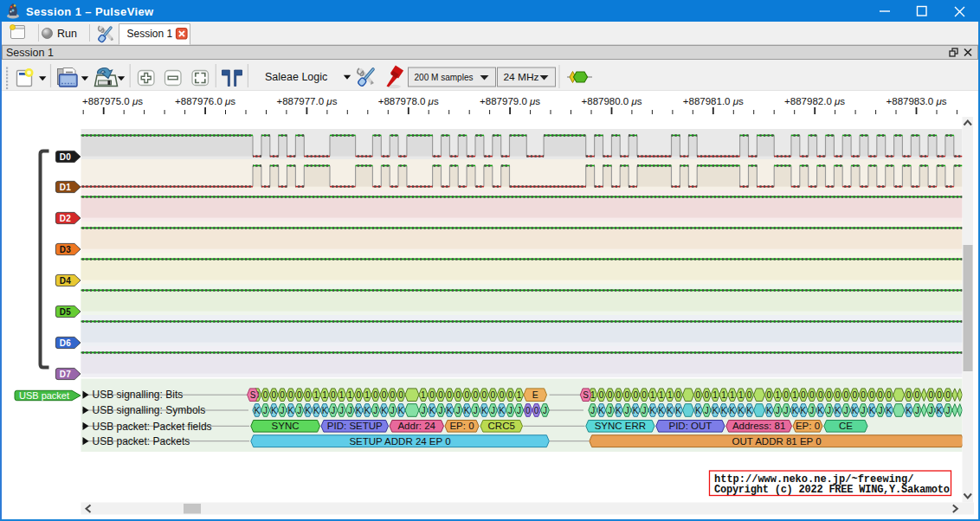  What do you see at coordinates (151, 34) in the screenshot?
I see `svg-text: Session 1` at bounding box center [151, 34].